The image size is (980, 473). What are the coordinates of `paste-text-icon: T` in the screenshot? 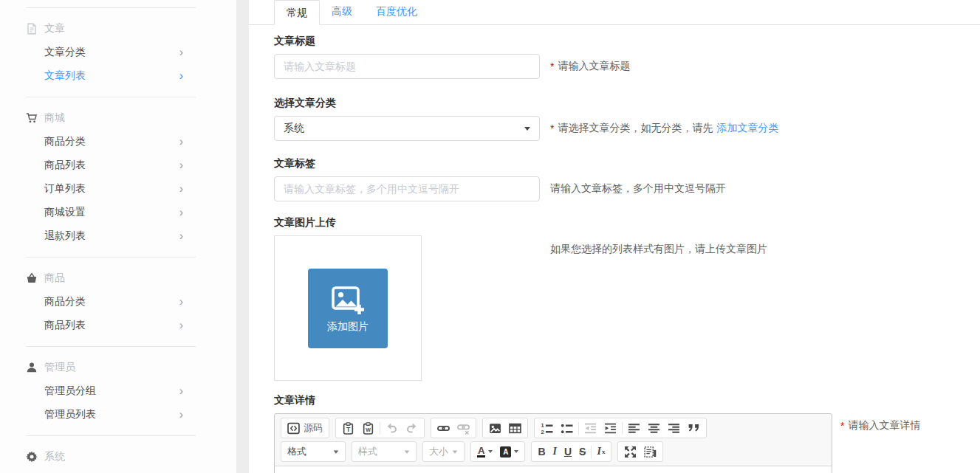 It's located at (349, 428).